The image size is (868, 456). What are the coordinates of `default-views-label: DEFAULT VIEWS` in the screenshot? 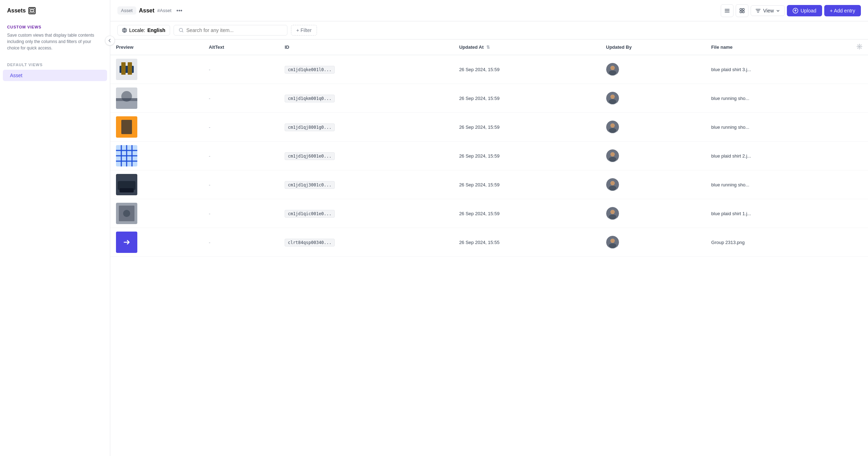 It's located at (55, 63).